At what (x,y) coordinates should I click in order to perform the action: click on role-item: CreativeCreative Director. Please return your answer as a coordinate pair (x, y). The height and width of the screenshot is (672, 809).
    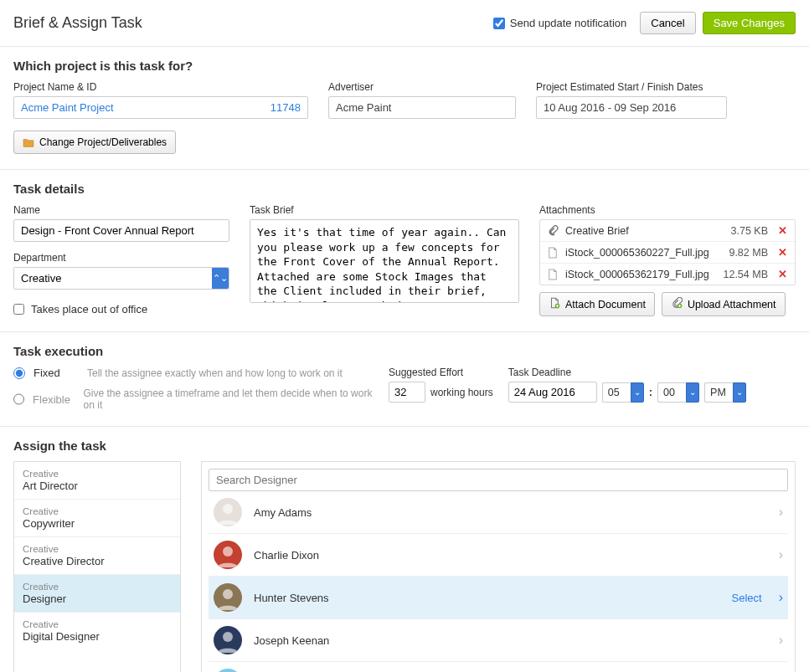
    Looking at the image, I should click on (97, 556).